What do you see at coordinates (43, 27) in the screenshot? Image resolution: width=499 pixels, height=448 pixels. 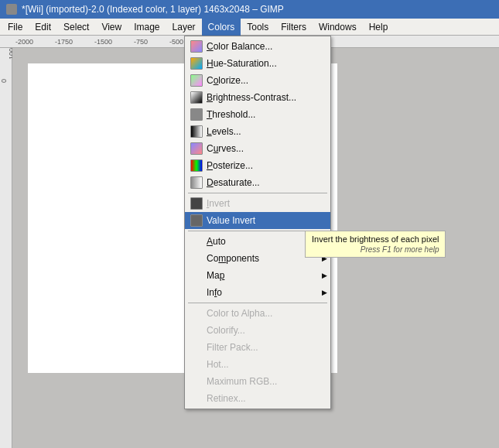 I see `menu-edit: Edit` at bounding box center [43, 27].